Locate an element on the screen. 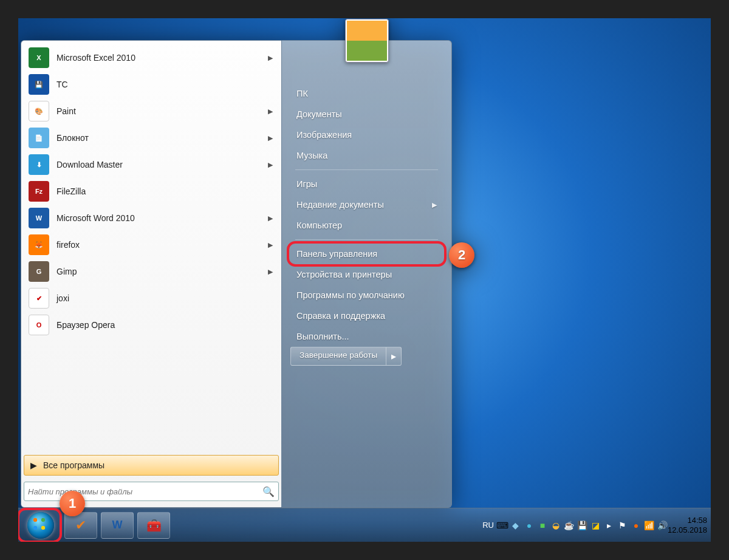 The width and height of the screenshot is (729, 560). program-label: Download Master is located at coordinates (90, 165).